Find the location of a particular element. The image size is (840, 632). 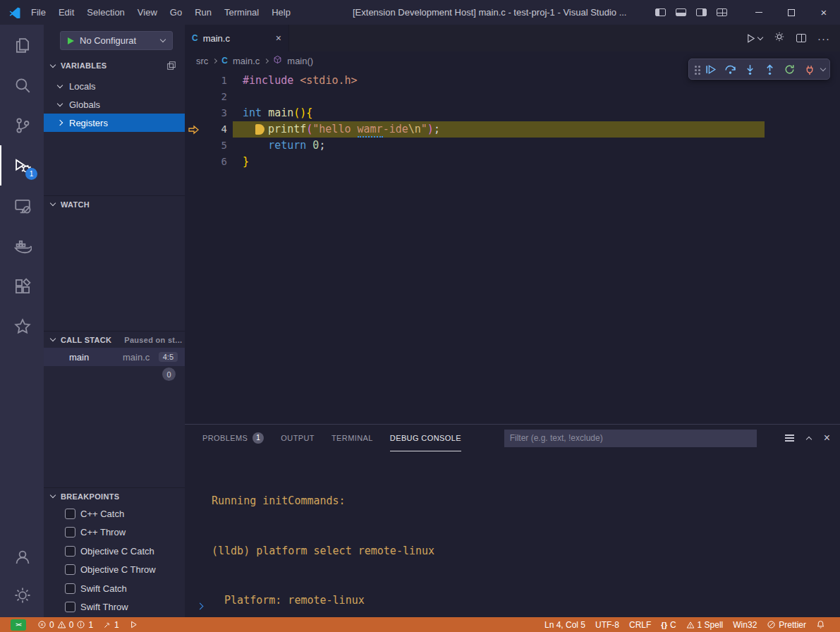

variables-section-header: VARIABLES is located at coordinates (114, 66).